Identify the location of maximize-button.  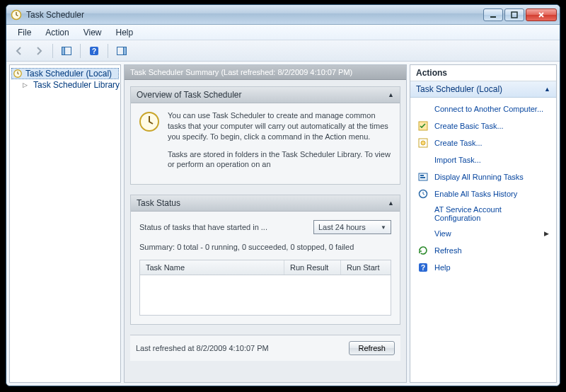
(514, 15).